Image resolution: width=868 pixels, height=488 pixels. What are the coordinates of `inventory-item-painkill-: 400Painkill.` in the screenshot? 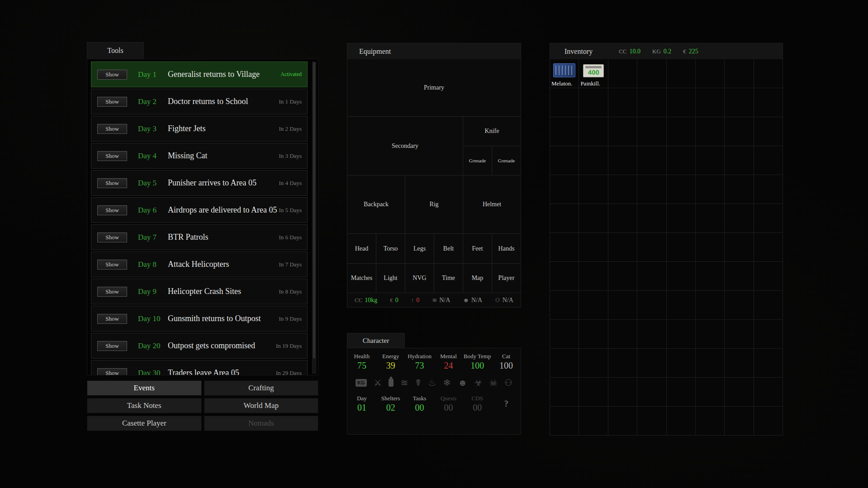 It's located at (593, 73).